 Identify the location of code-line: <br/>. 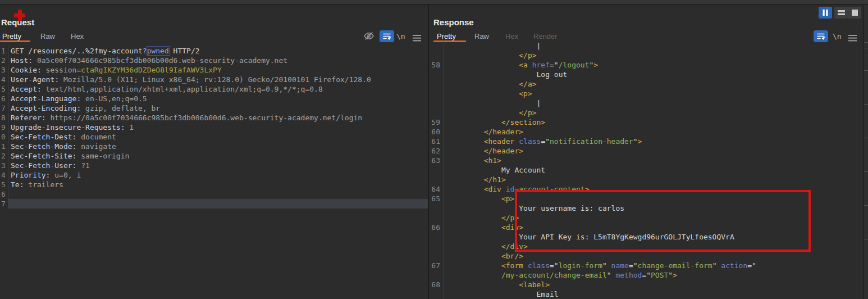
(646, 256).